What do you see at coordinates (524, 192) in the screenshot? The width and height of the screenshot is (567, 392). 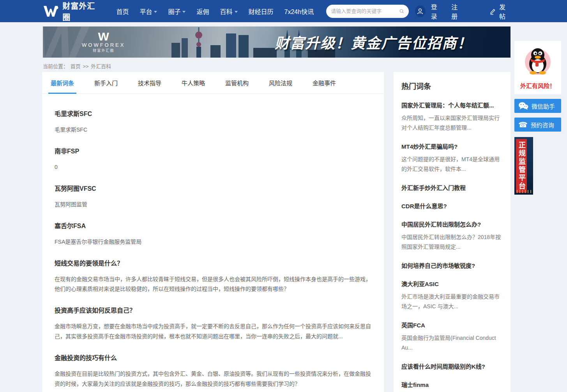 I see `city-lights-decoration` at bounding box center [524, 192].